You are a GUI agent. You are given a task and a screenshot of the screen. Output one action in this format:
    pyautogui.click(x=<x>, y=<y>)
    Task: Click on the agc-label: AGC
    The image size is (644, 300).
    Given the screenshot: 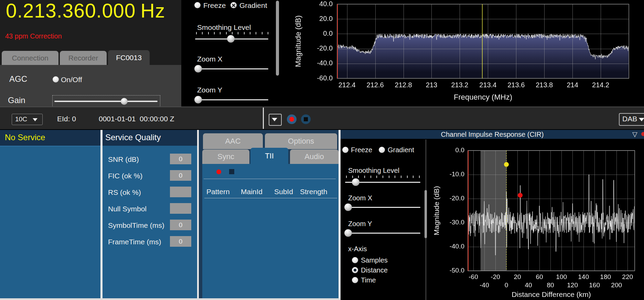 What is the action you would take?
    pyautogui.click(x=18, y=79)
    